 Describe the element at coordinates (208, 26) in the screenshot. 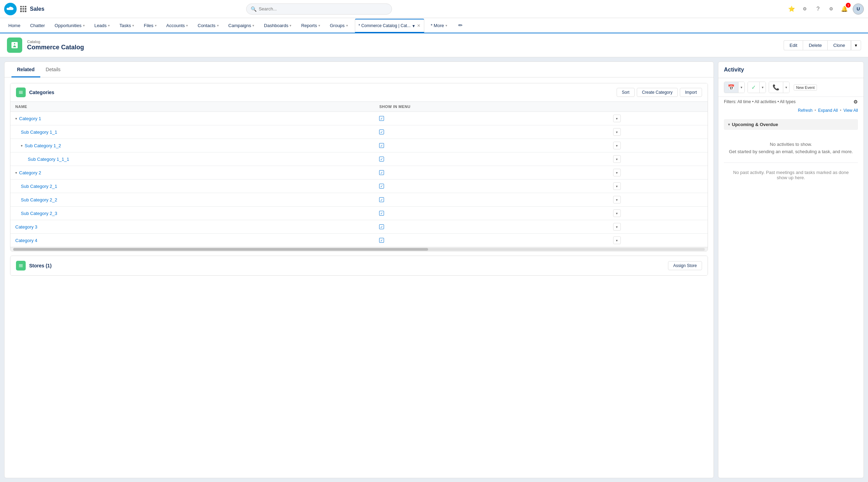

I see `nav-item-contacts: Contacts ▾` at that location.